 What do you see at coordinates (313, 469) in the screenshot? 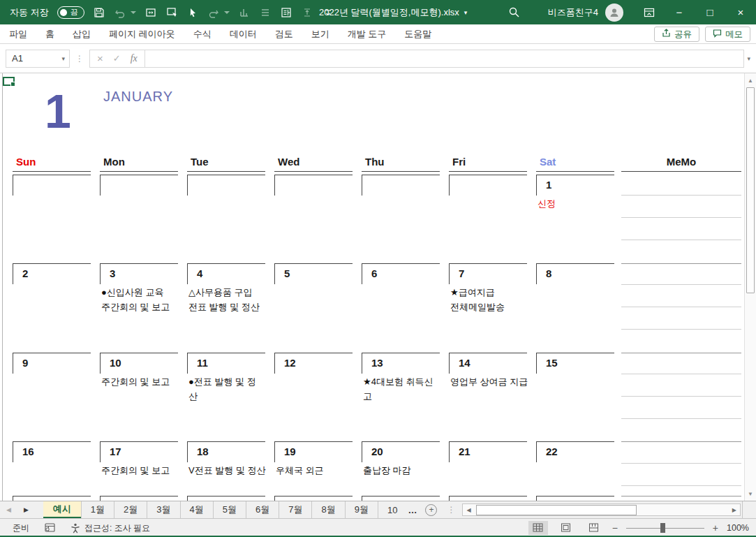
I see `date-cell: 19우체국 외근` at bounding box center [313, 469].